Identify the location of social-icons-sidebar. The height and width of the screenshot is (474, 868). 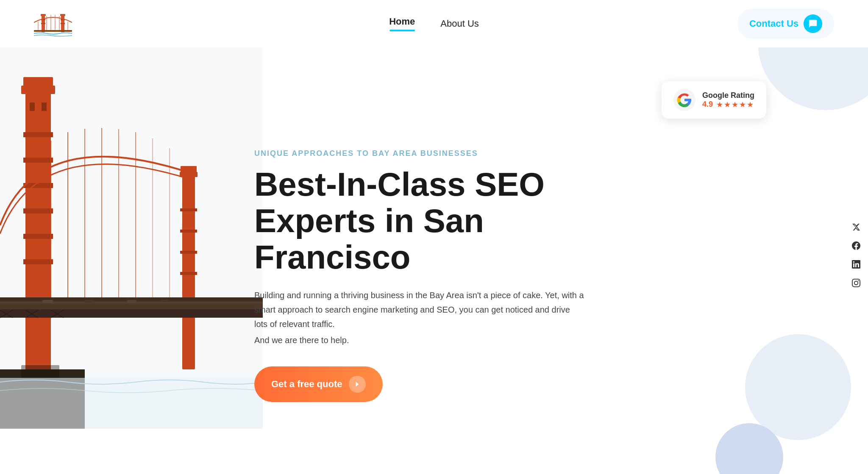
(856, 255).